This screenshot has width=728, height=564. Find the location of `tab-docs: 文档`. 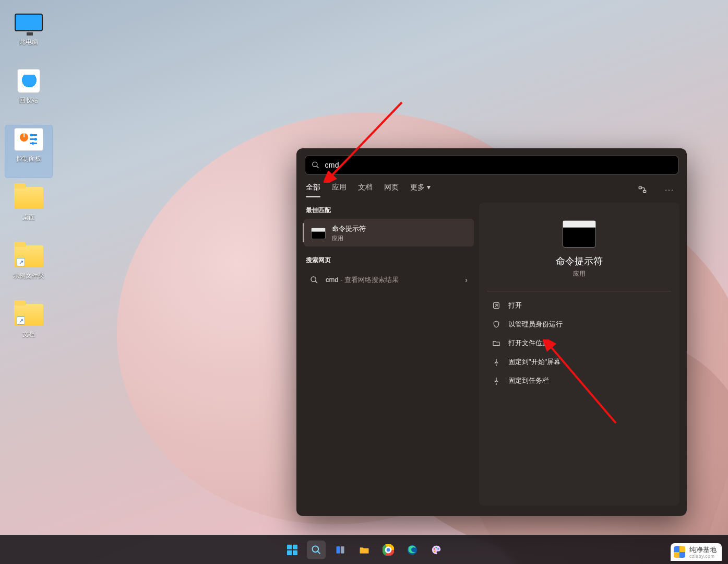

tab-docs: 文档 is located at coordinates (365, 190).